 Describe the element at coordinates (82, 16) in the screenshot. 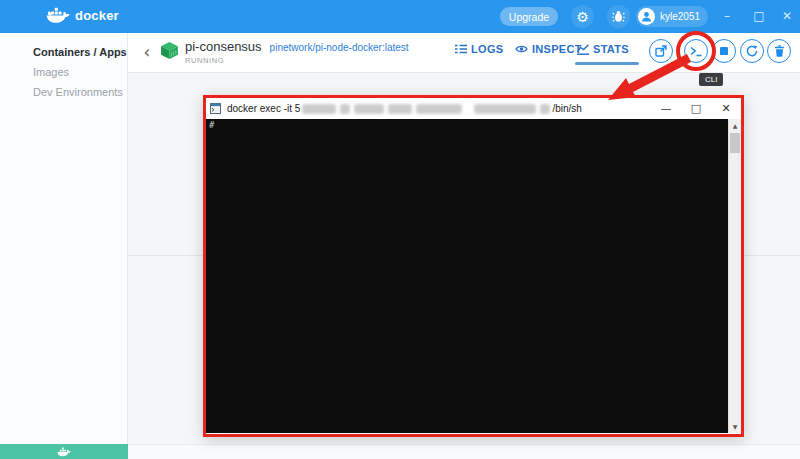

I see `docker-logo: docker` at that location.